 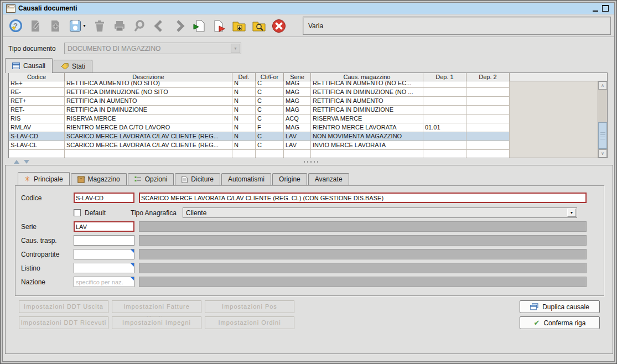 I want to click on splitter, so click(x=309, y=162).